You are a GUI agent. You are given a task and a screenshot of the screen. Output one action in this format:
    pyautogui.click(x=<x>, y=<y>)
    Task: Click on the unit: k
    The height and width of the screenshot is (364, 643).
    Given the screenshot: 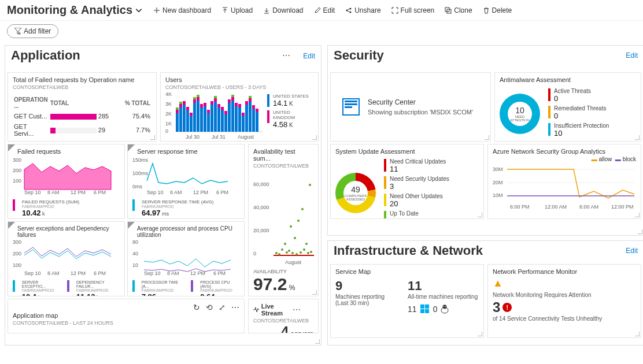 What is the action you would take?
    pyautogui.click(x=98, y=296)
    